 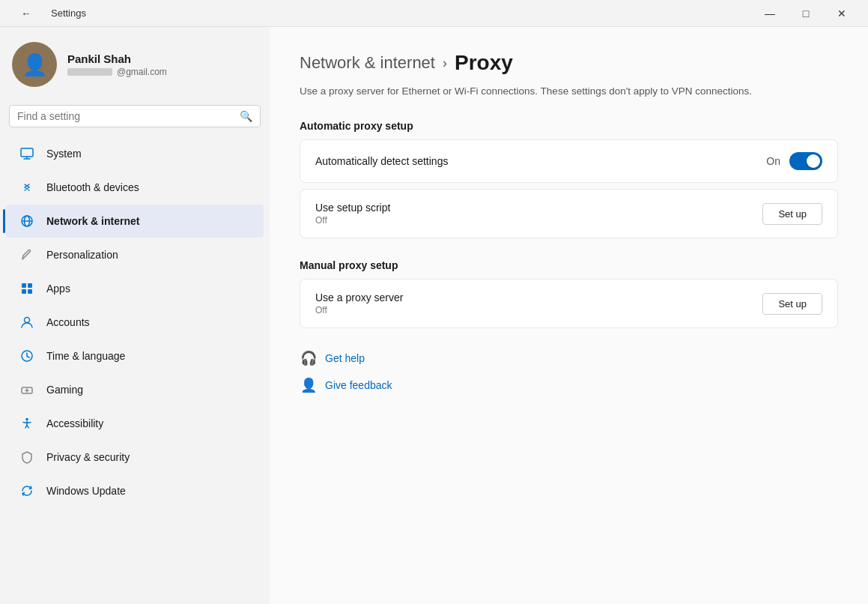 What do you see at coordinates (26, 13) in the screenshot?
I see `back-button: ←` at bounding box center [26, 13].